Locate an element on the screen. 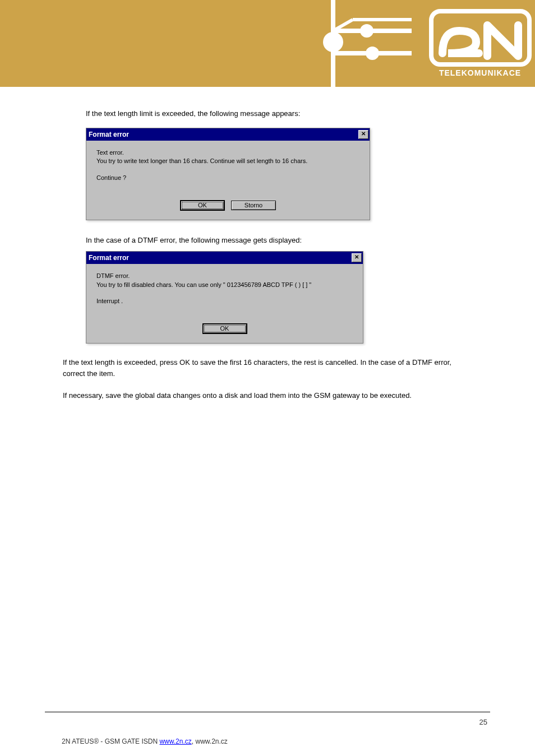 The image size is (535, 756). dialog2-line2: You try to fill disabled chars. You can … is located at coordinates (225, 285).